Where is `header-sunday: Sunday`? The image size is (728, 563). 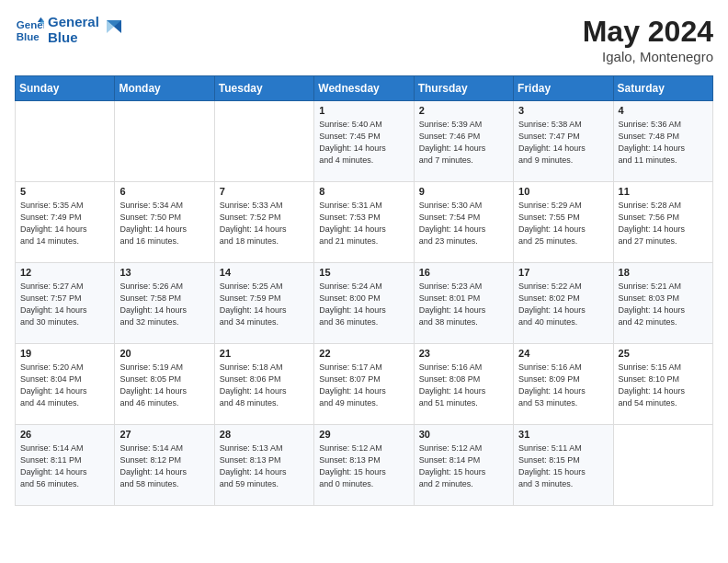
header-sunday: Sunday is located at coordinates (65, 88).